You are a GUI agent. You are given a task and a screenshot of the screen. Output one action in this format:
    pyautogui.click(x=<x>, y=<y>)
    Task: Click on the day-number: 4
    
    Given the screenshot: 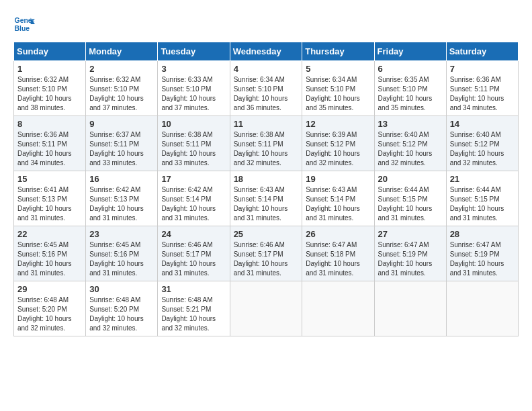 What is the action you would take?
    pyautogui.click(x=266, y=68)
    